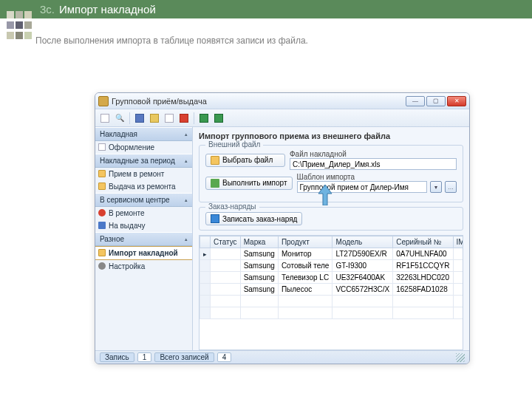  What do you see at coordinates (143, 266) in the screenshot?
I see `sidebar-item-settings: Настройка` at bounding box center [143, 266].